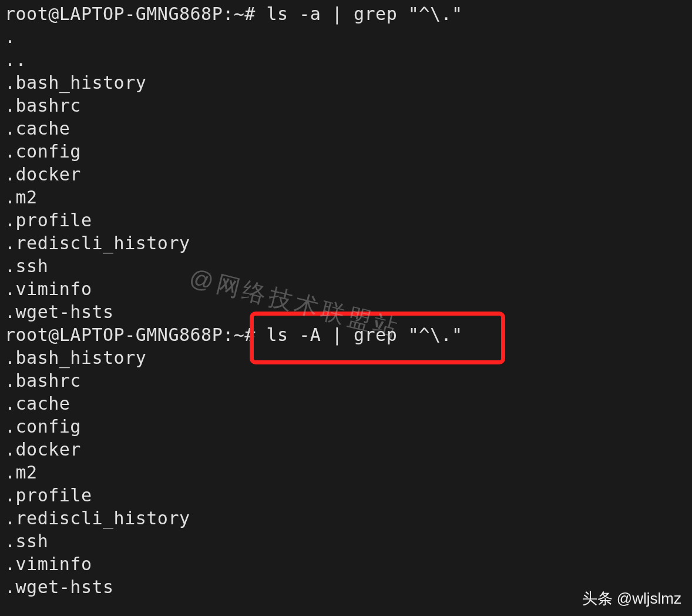  Describe the element at coordinates (346, 60) in the screenshot. I see `output-line: ..` at that location.